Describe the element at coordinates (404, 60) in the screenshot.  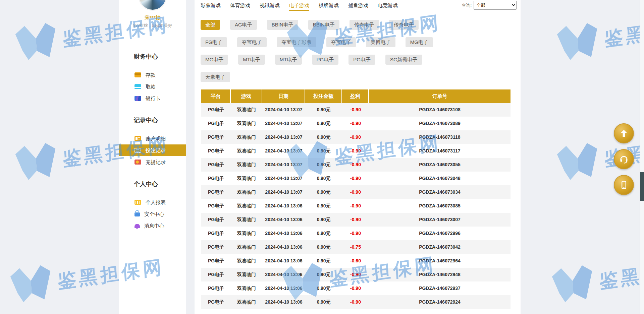
I see `filter-button: SG新霸电子` at that location.